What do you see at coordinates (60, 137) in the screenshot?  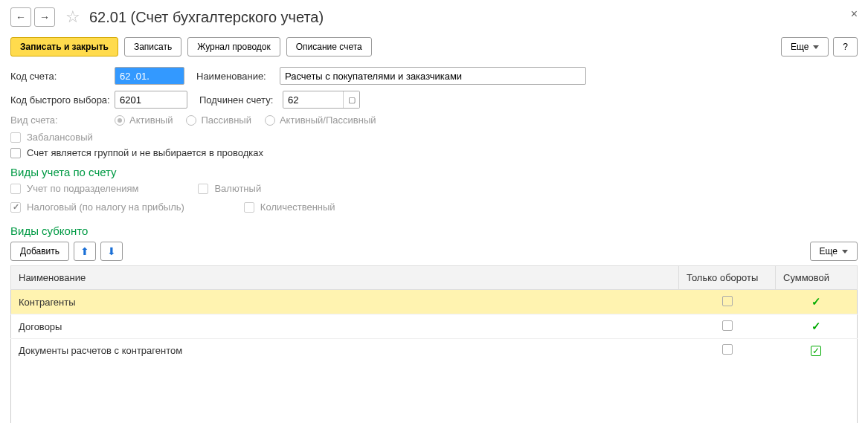 I see `offbalance-label: Забалансовый` at bounding box center [60, 137].